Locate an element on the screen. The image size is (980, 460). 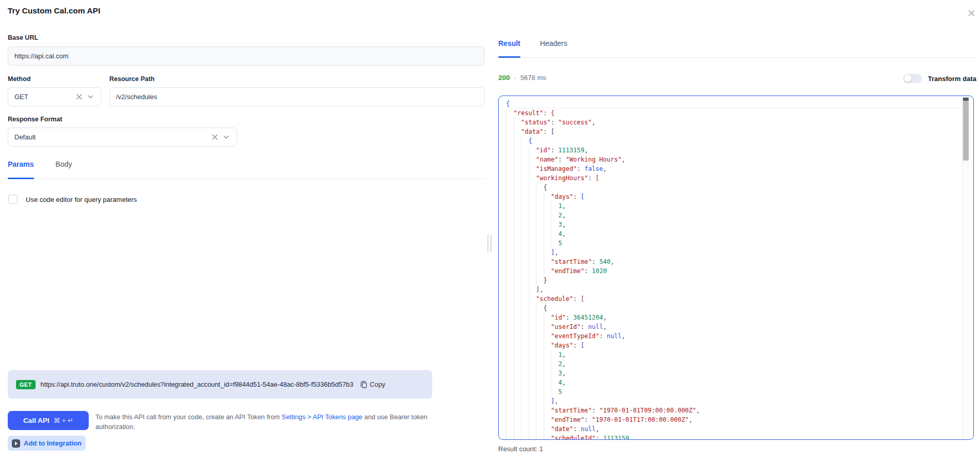
response-status-row: 200 · 5678 ms is located at coordinates (522, 77).